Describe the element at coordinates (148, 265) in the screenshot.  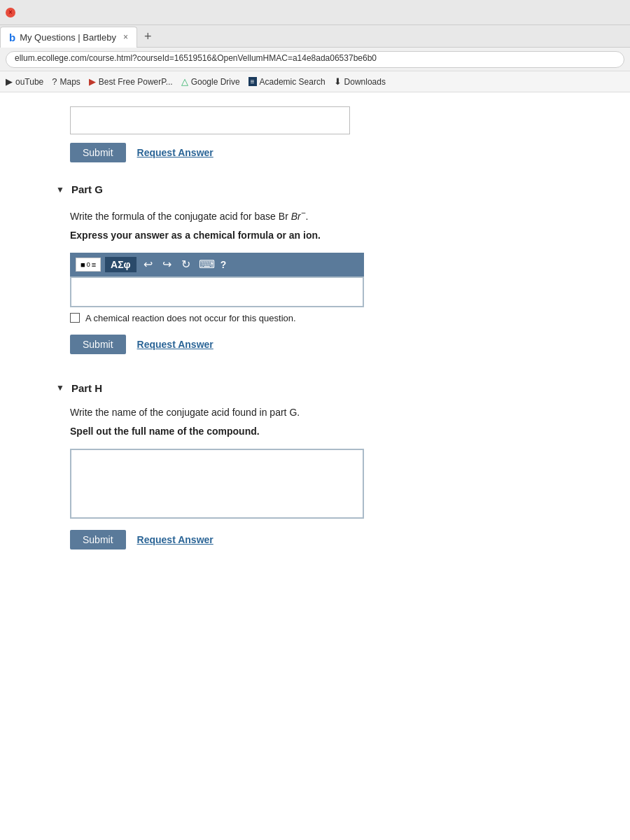
I see `undo-icon: ↩` at that location.